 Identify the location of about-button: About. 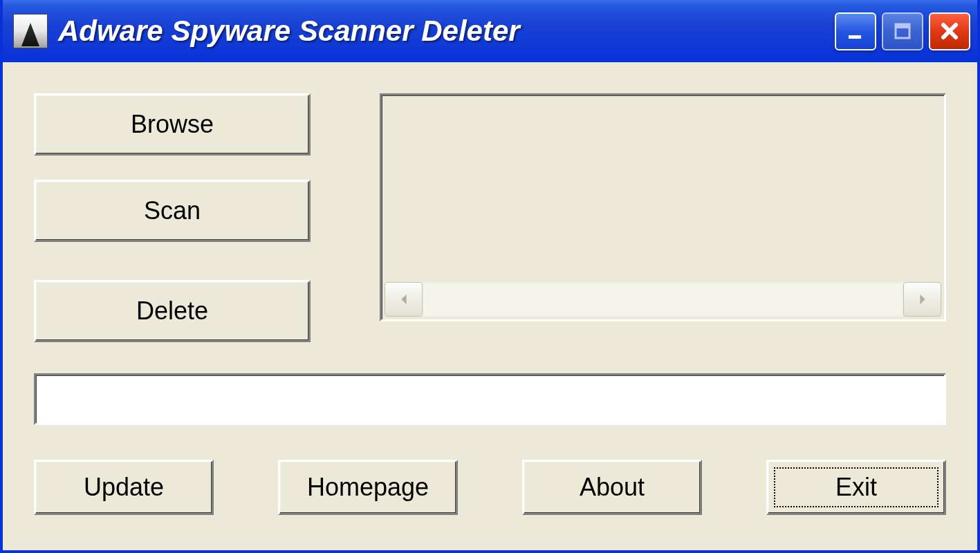
(612, 487).